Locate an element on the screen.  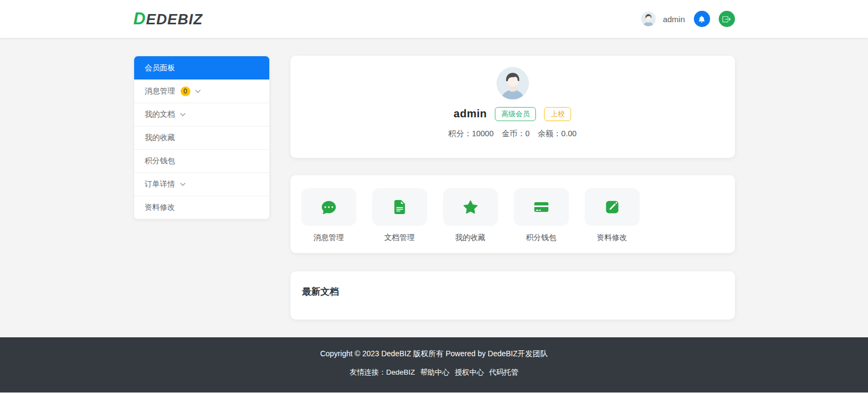
sidebar-item-messages: 消息管理 0 is located at coordinates (202, 91).